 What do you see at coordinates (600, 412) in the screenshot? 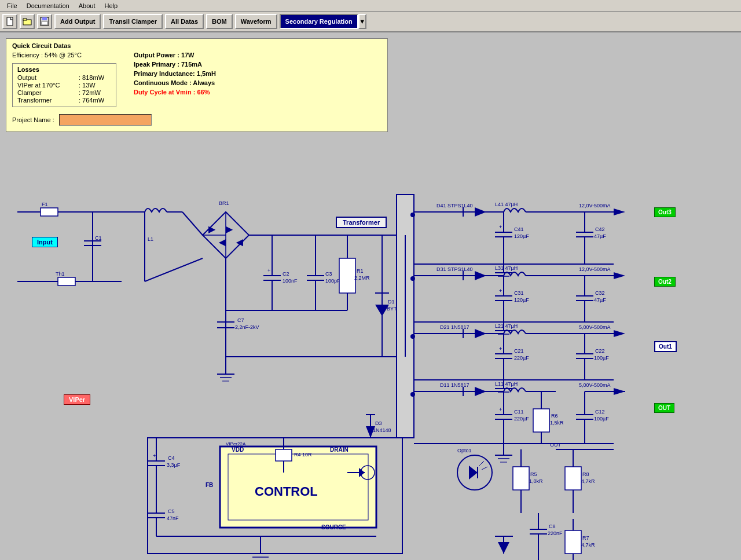
I see `svg-text: C12` at bounding box center [600, 412].